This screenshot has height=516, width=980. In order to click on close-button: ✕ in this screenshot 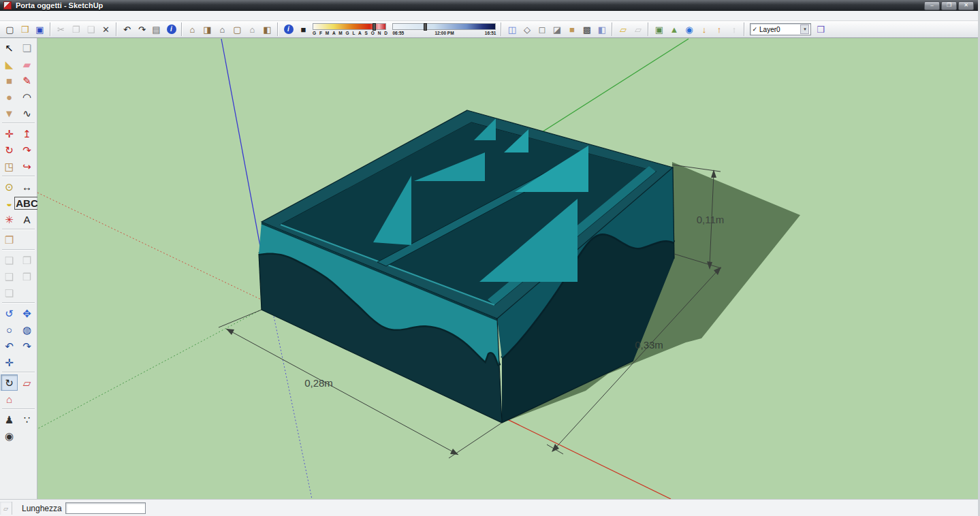, I will do `click(966, 5)`.